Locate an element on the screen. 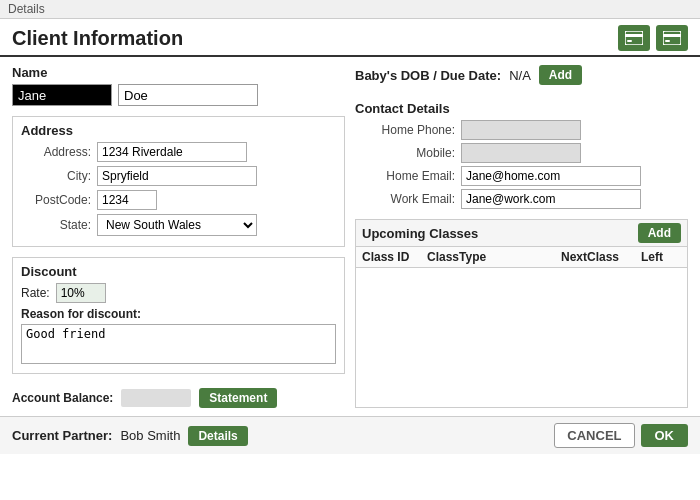 This screenshot has height=500, width=700. statement-button: Statement is located at coordinates (238, 398).